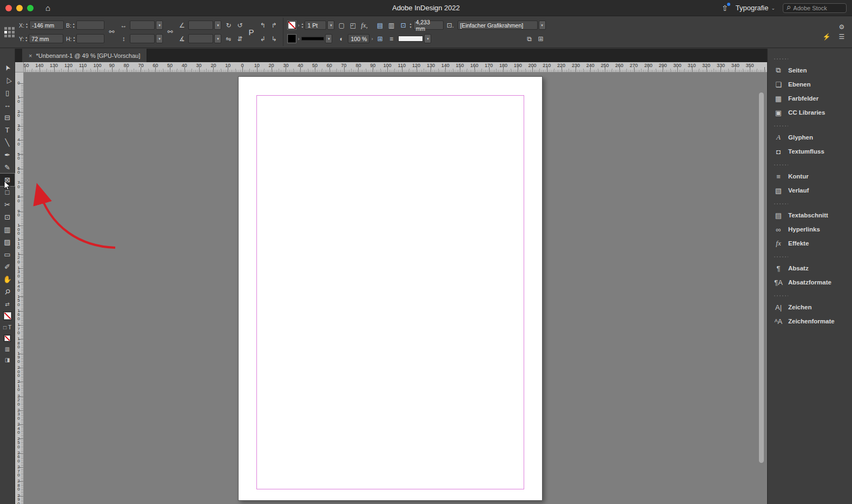  What do you see at coordinates (810, 215) in the screenshot?
I see `panel-button-textabschnitt: ▤Textabschnitt` at bounding box center [810, 215].